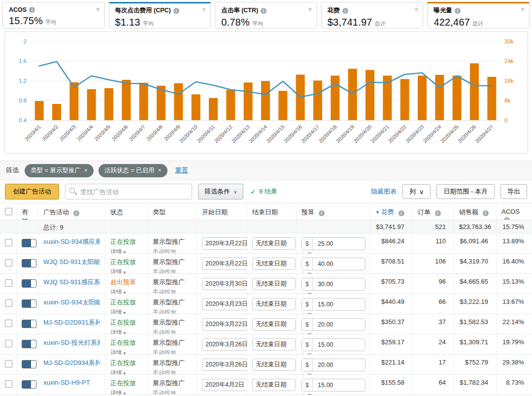 The image size is (532, 396). What do you see at coordinates (72, 382) in the screenshot?
I see `campaign-link: xuxin-SD-H9-PT` at bounding box center [72, 382].